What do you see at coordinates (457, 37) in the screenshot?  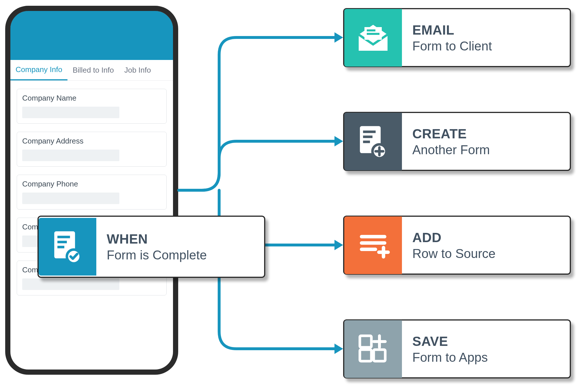 I see `action-email-card: EMAIL Form to Client` at bounding box center [457, 37].